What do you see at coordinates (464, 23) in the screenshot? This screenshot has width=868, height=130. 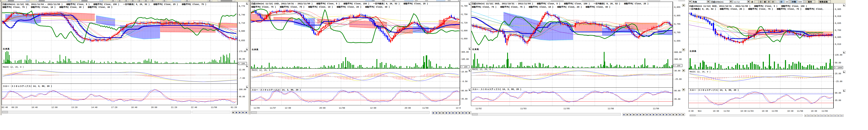 I see `svg-text: 8,720` at bounding box center [464, 23].